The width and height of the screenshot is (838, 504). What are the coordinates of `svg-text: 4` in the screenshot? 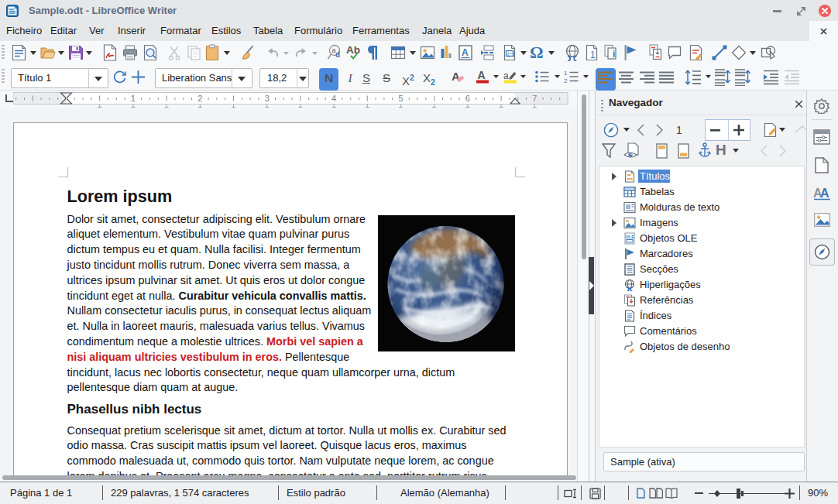 It's located at (334, 98).